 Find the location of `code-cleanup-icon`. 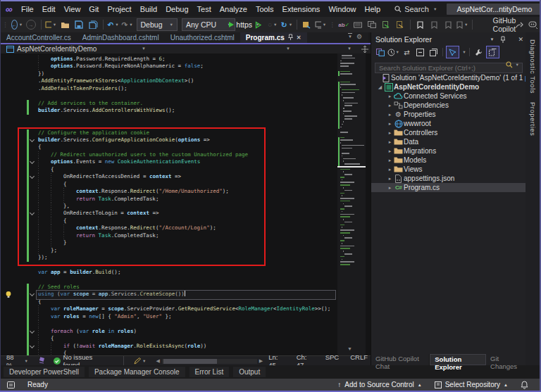

code-cleanup-icon is located at coordinates (42, 361).